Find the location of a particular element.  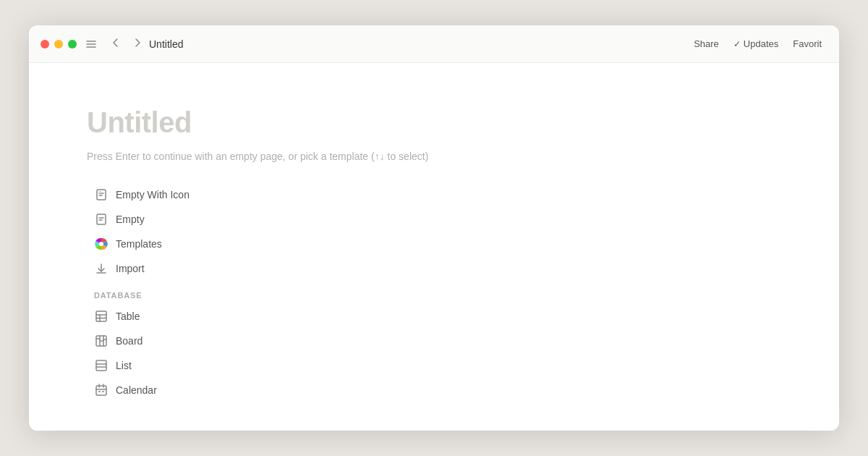

table-icon is located at coordinates (101, 316).